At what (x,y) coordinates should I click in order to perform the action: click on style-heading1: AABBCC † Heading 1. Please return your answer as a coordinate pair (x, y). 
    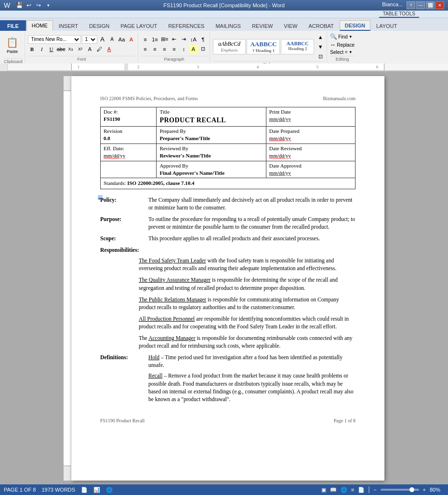
    Looking at the image, I should click on (263, 47).